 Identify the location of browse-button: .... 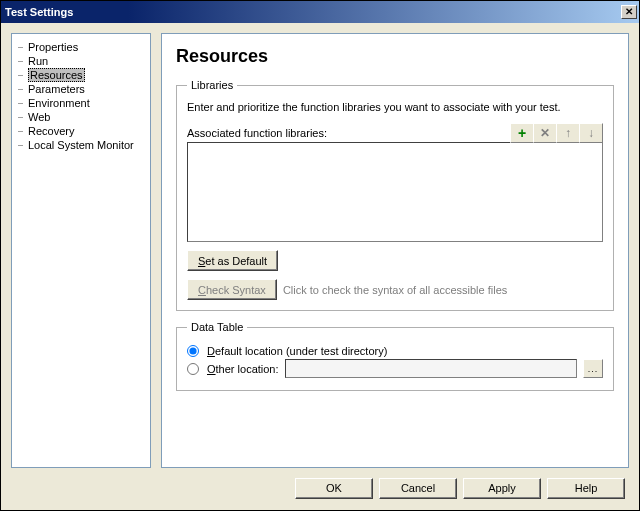
(593, 368).